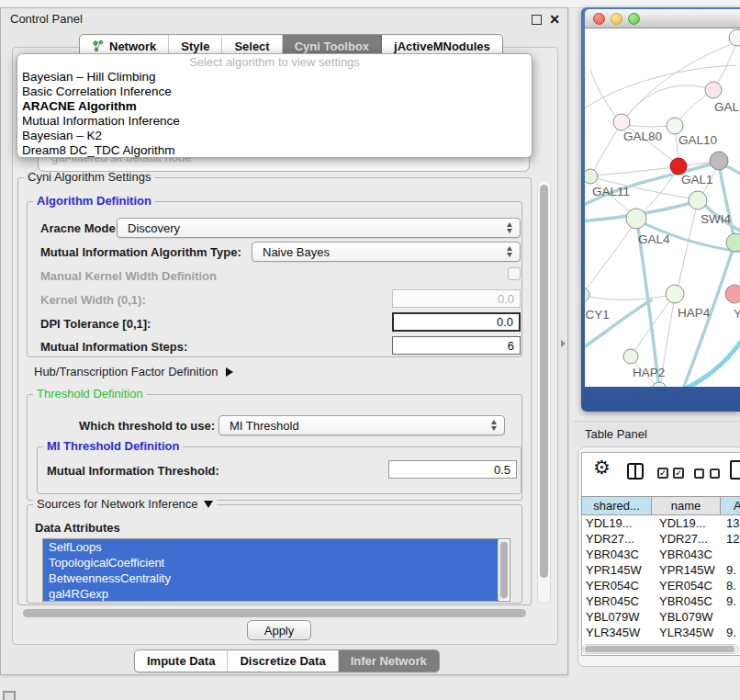 This screenshot has width=740, height=700. I want to click on table-cell: YDL19..., so click(687, 524).